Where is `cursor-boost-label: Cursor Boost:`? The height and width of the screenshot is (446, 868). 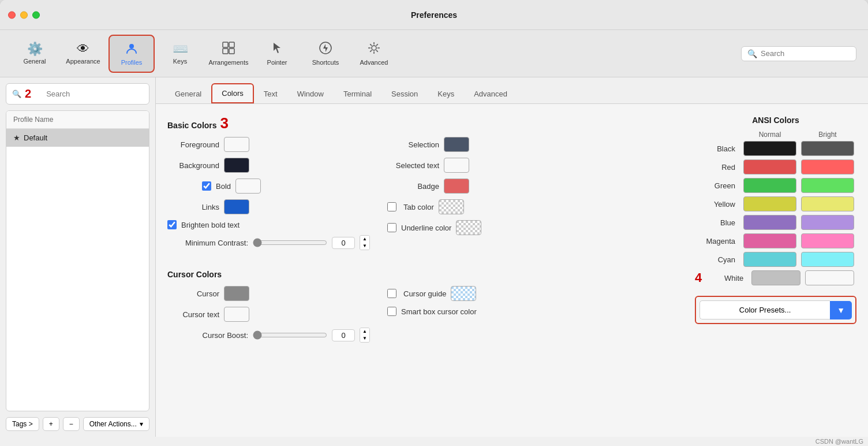 cursor-boost-label: Cursor Boost: is located at coordinates (208, 335).